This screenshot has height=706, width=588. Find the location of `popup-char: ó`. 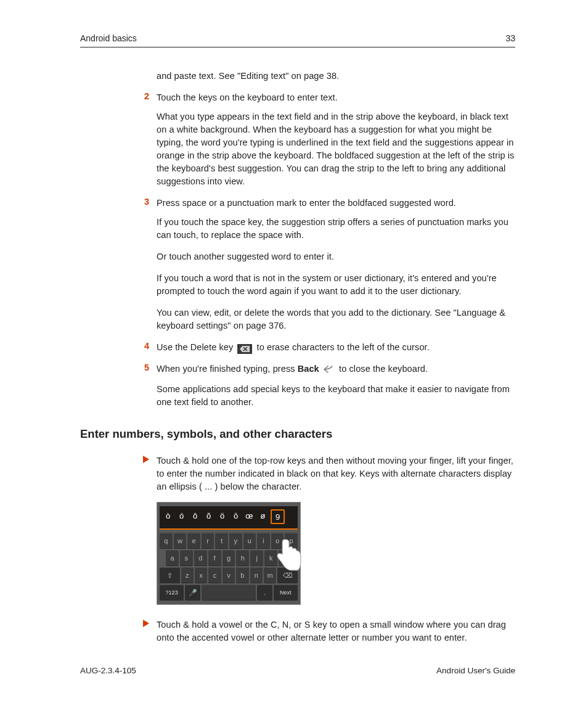

popup-char: ó is located at coordinates (181, 515).